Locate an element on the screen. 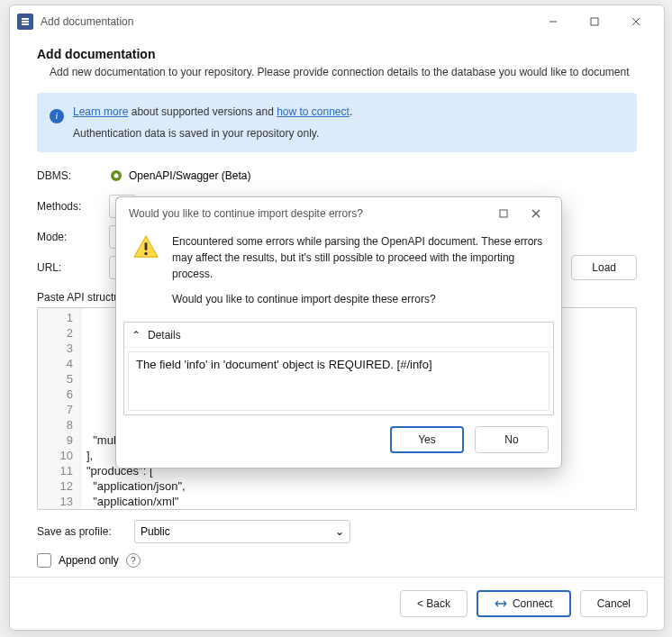 The image size is (672, 637). info-banner: i Learn more about supported versions an… is located at coordinates (337, 123).